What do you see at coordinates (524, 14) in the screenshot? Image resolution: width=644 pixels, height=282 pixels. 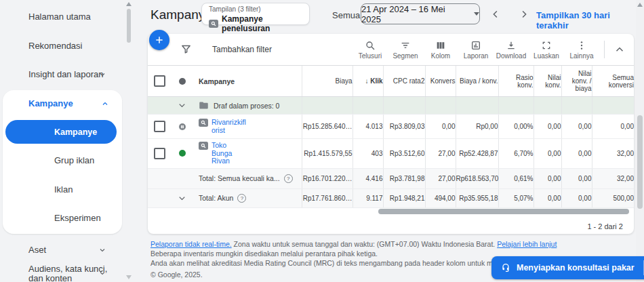 I see `date-next-button` at bounding box center [524, 14].